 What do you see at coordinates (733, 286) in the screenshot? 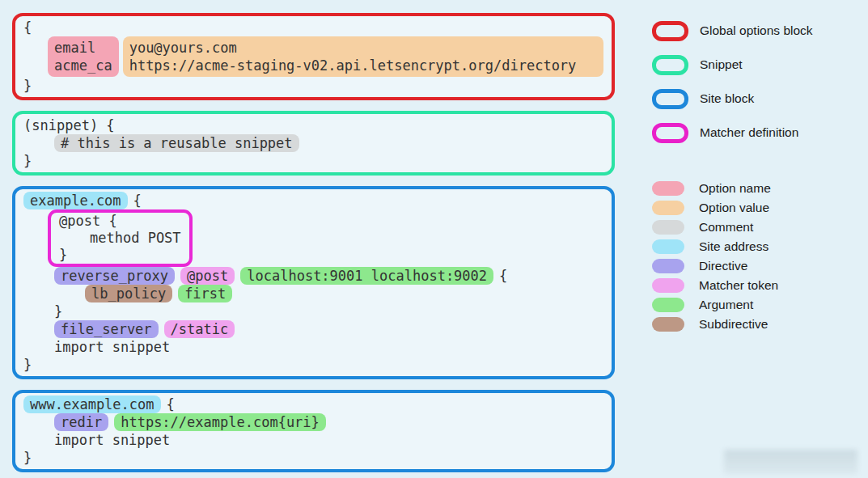
I see `legend-item-matcher-token: Matcher token` at bounding box center [733, 286].